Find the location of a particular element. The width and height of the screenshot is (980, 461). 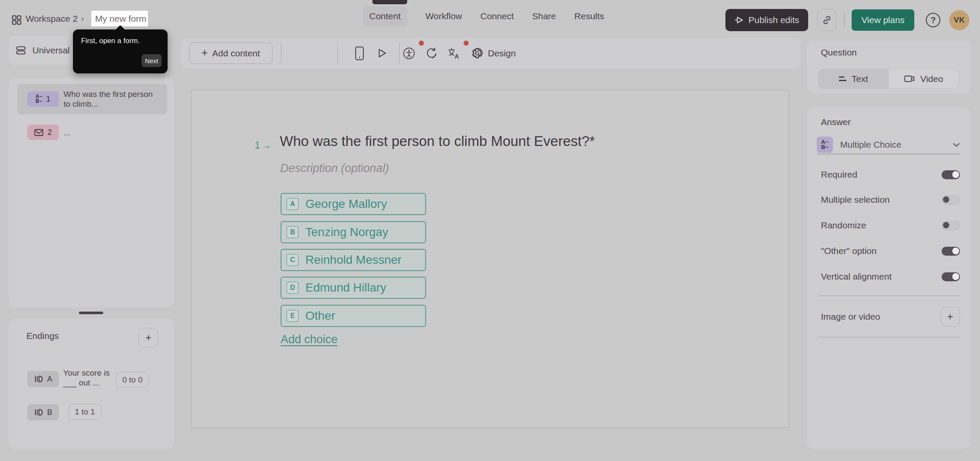

main-nav-tabs: Content Workflow Connect Share Results is located at coordinates (484, 16).